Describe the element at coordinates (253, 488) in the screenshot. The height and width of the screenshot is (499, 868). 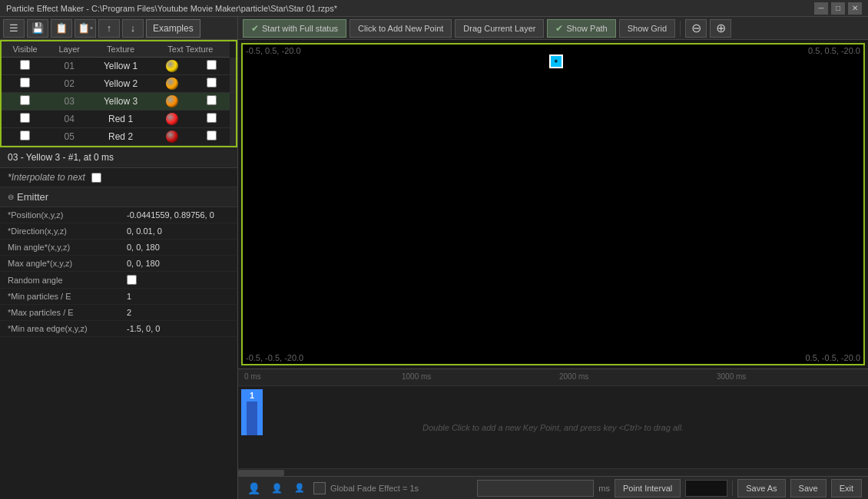
I see `person1-icon: 👤` at that location.